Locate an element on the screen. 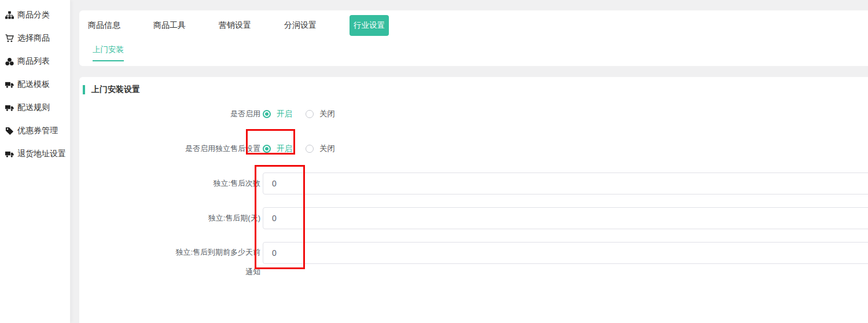 This screenshot has width=868, height=323. section-accent-bar is located at coordinates (84, 90).